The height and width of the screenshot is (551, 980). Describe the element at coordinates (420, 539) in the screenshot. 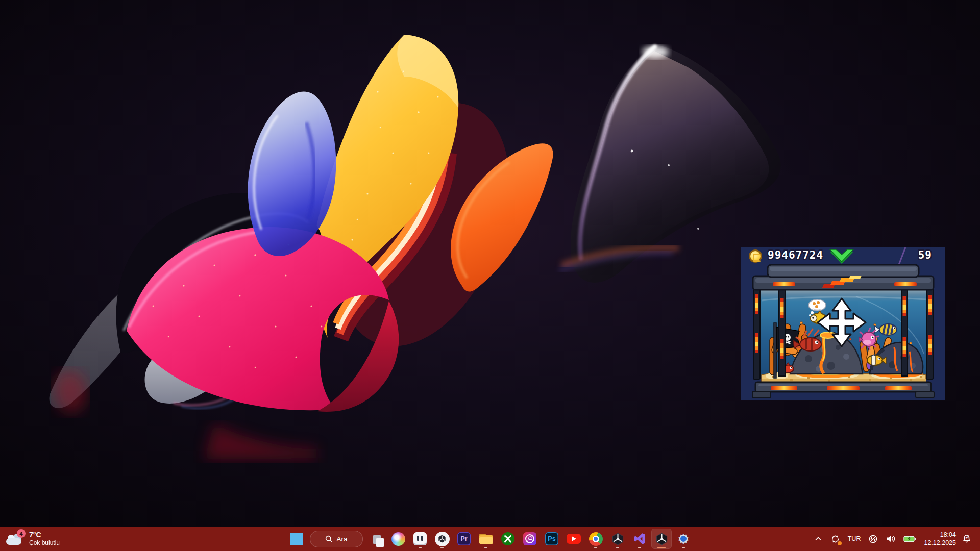

I see `taskbar-app-pixel-game` at that location.